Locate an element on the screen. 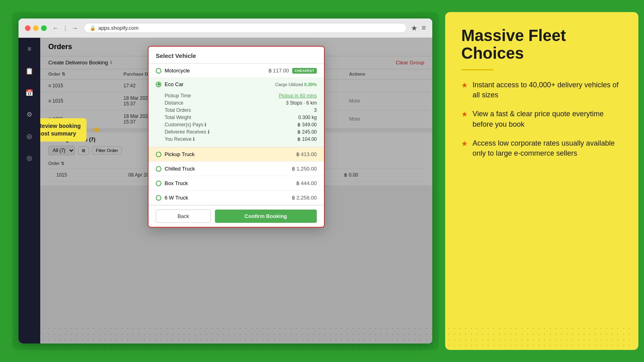 Image resolution: width=644 pixels, height=362 pixels. vehicle-item-pickup-truck: Pickup Truck ฿ 413.00 is located at coordinates (236, 154).